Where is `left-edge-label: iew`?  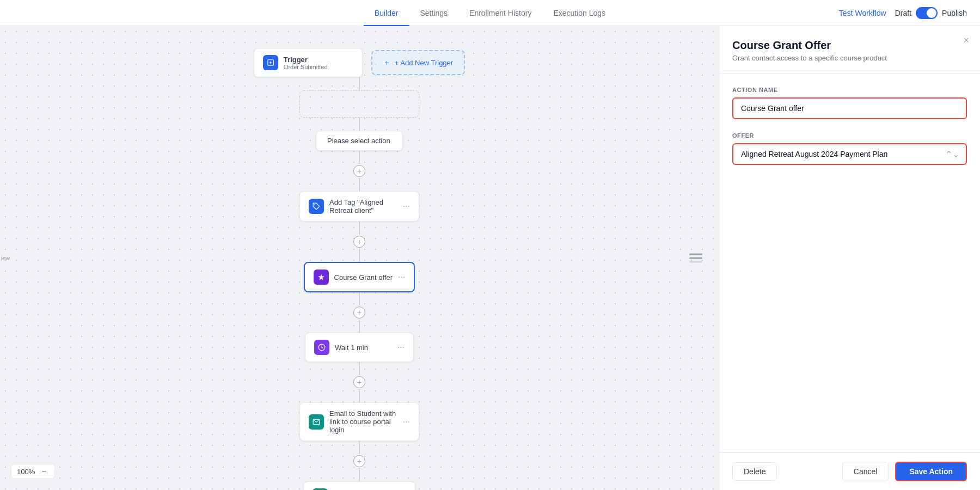 left-edge-label: iew is located at coordinates (7, 258).